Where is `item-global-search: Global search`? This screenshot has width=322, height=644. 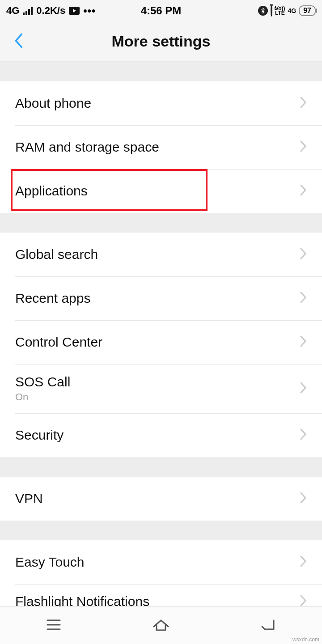
item-global-search: Global search is located at coordinates (161, 254).